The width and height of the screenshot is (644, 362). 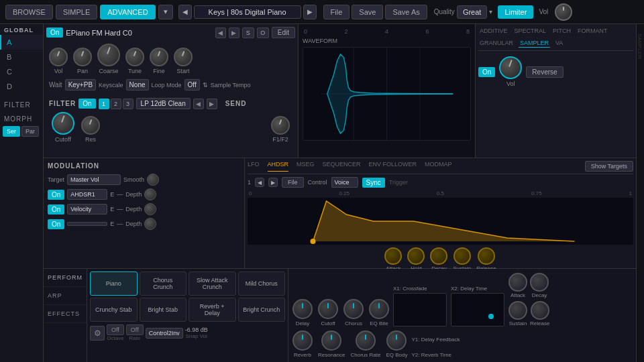 I want to click on preset-bright-crunch: Bright Crunch, so click(x=262, y=310).